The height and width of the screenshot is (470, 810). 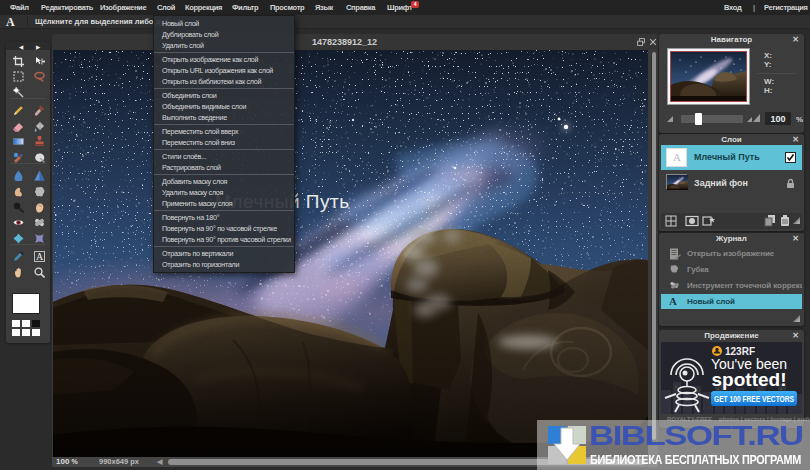 What do you see at coordinates (750, 380) in the screenshot?
I see `svg-text: spotted!` at bounding box center [750, 380].